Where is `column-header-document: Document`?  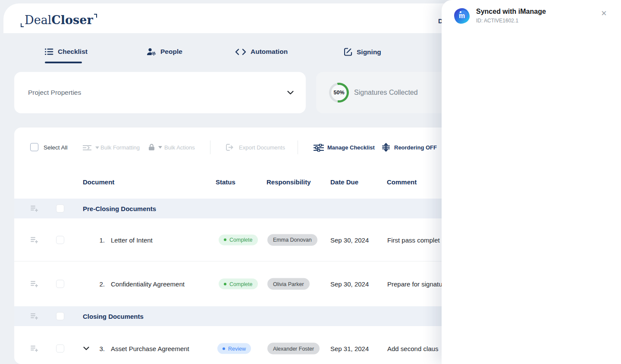
column-header-document: Document is located at coordinates (98, 182).